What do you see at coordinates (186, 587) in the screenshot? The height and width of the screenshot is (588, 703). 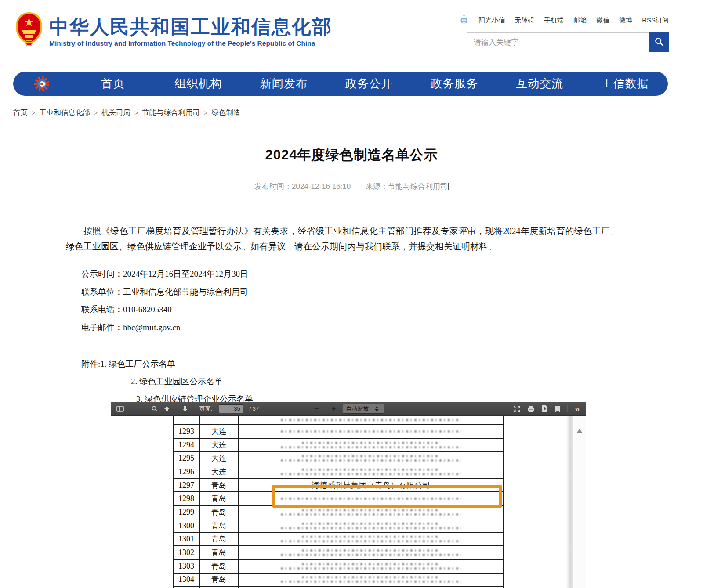 I see `cell-serial-number` at bounding box center [186, 587].